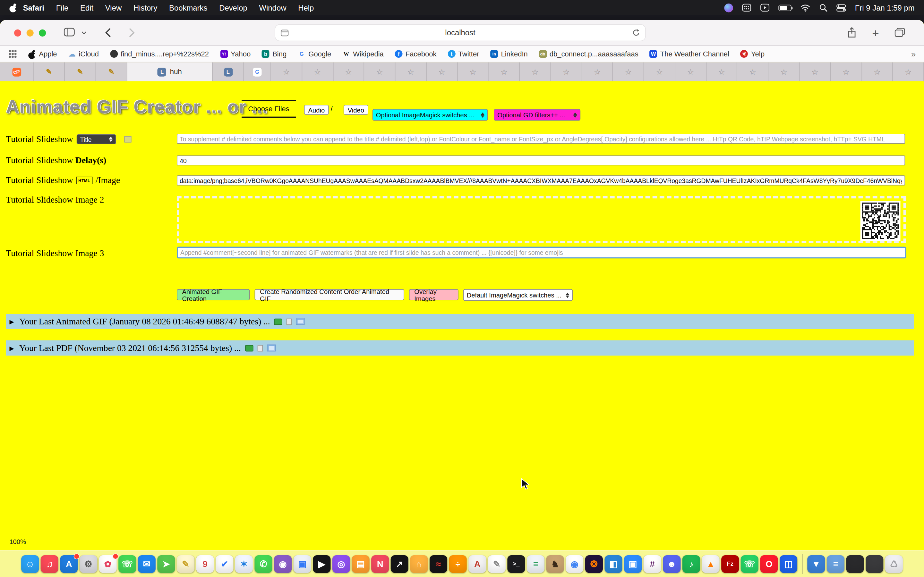 The image size is (924, 577). What do you see at coordinates (50, 564) in the screenshot?
I see `dock-music: ♫` at bounding box center [50, 564].